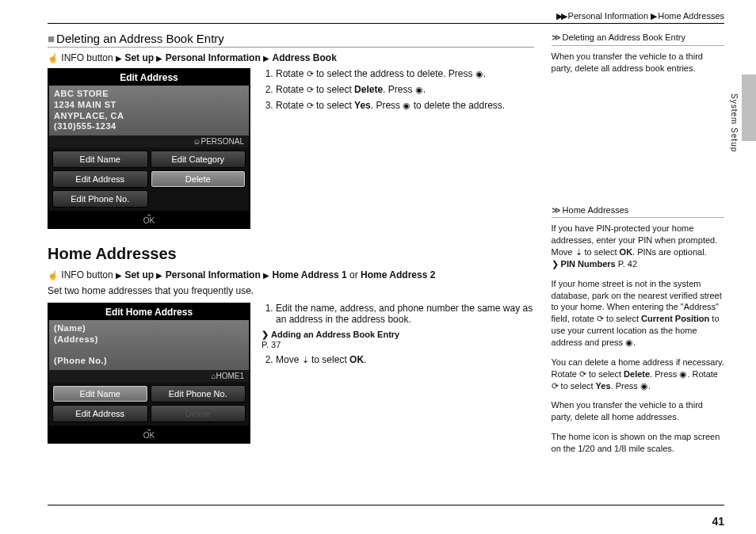  I want to click on crumb-current: Home Addresses, so click(691, 16).